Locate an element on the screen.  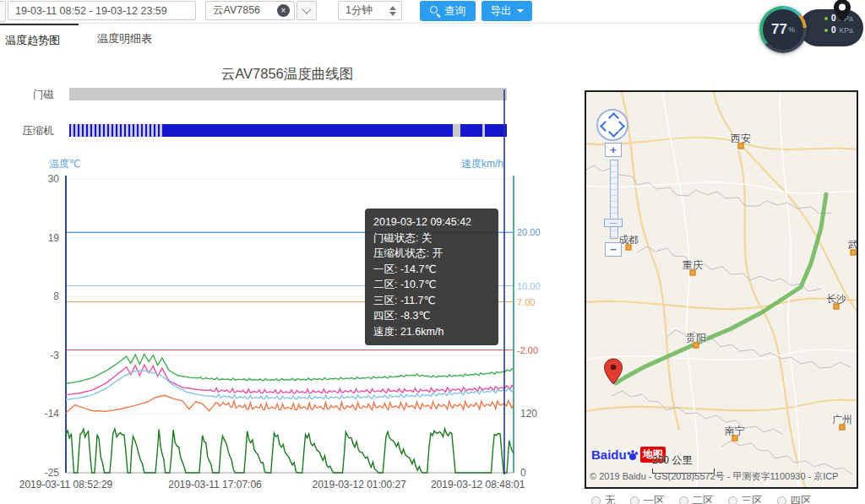
map-city-label: 长沙 is located at coordinates (836, 299).